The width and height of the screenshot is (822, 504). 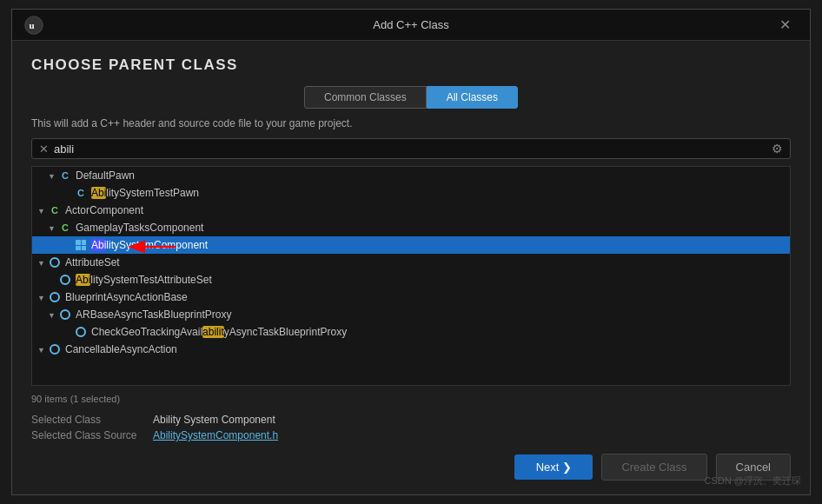 I want to click on list-item: CheckGeoTrackingAvailabilityAsyncTaskBlu…, so click(x=411, y=332).